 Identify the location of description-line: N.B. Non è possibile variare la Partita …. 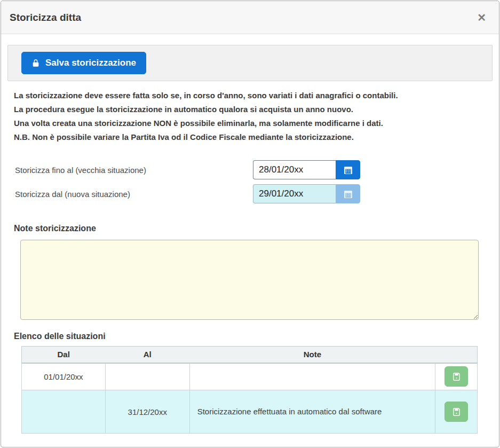
(250, 137).